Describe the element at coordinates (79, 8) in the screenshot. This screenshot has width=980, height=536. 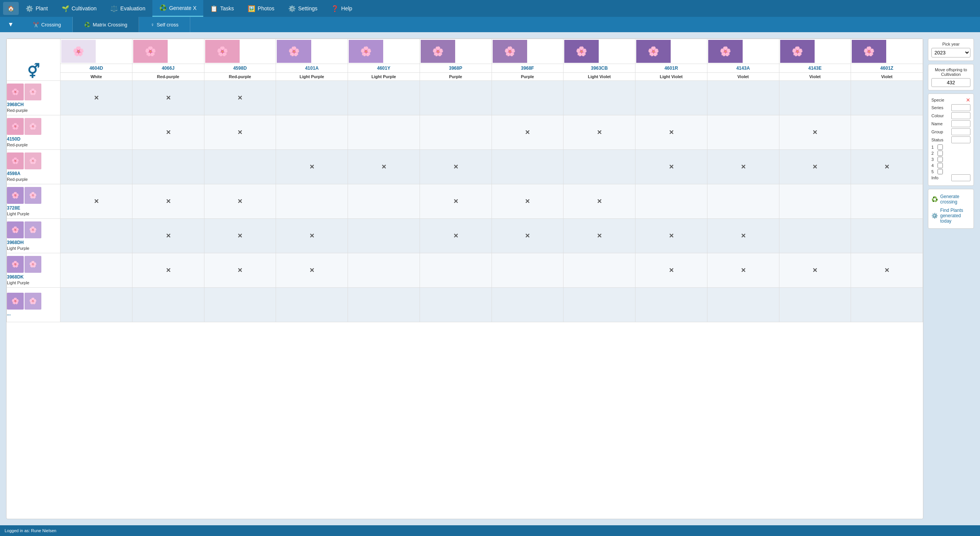
I see `nav-cultivation: 🌱 Cultivation` at that location.